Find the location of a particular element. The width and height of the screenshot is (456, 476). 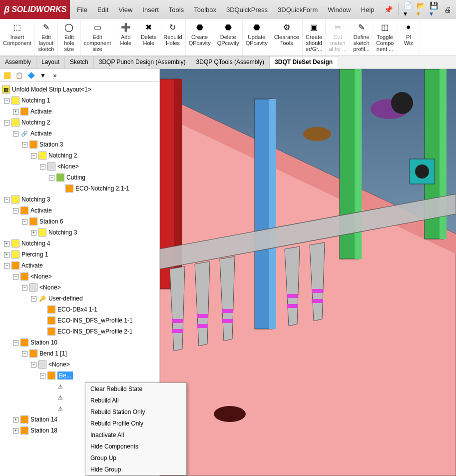

ribbon-clearance: ⚙Clearance Tools is located at coordinates (287, 37).